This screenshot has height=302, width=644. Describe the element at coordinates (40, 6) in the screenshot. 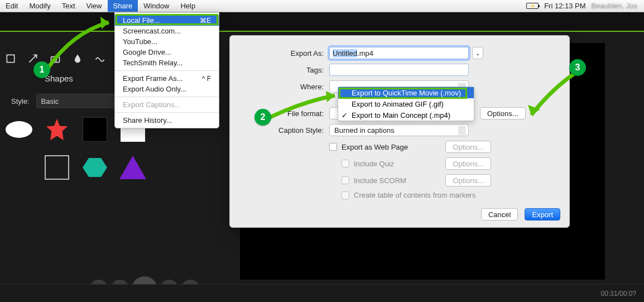

I see `menu-modify: Modify` at that location.